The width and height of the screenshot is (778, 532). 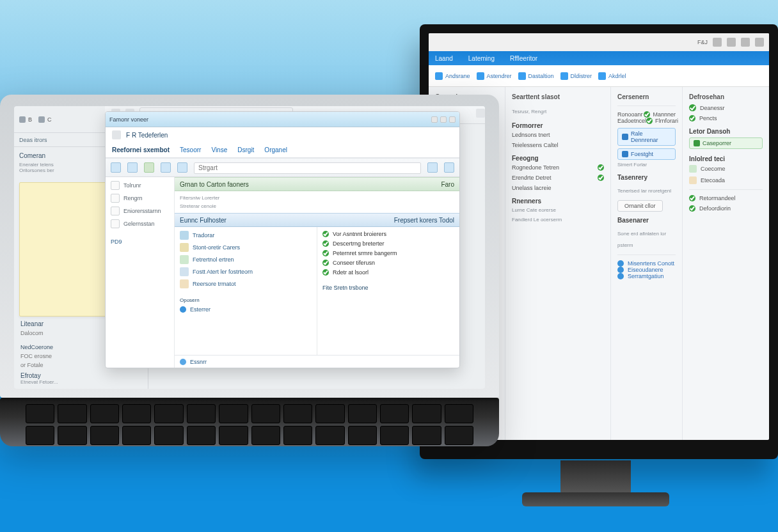 I want to click on col-right: Vor Asntnnt broierers Descertrng bretert…, so click(x=388, y=291).